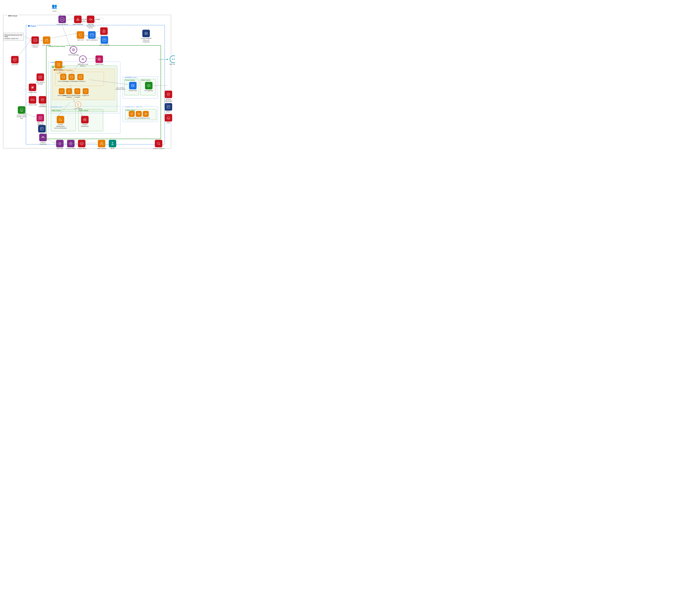 The image size is (700, 603). I want to click on region-label: Region, so click(32, 26).